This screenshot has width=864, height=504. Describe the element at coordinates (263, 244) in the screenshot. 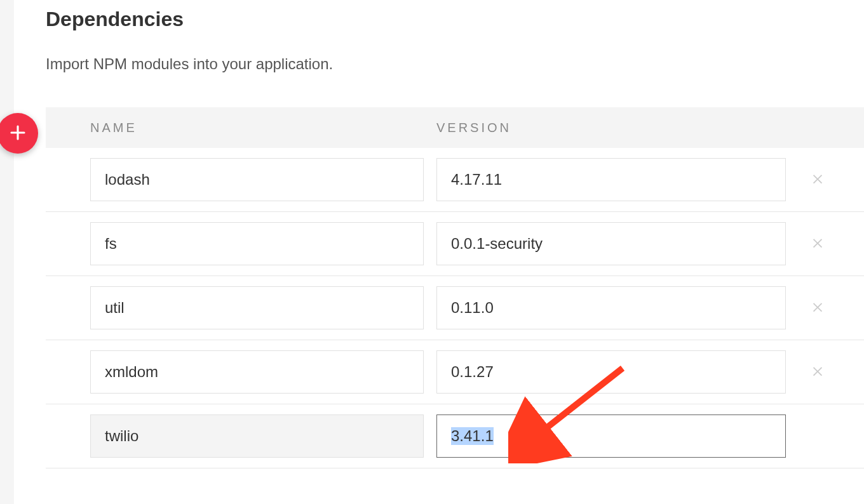

I see `cell-name: fs` at that location.